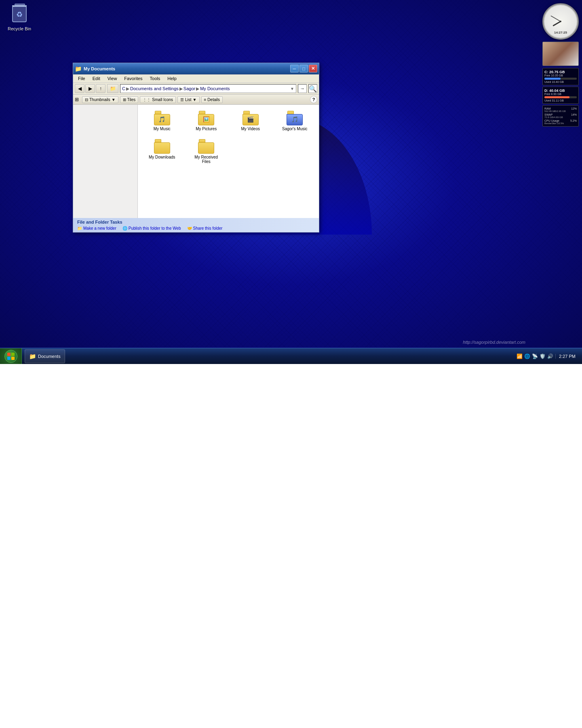 The image size is (582, 728). I want to click on nav-buttons: ◀ ▶ ↑, so click(90, 89).